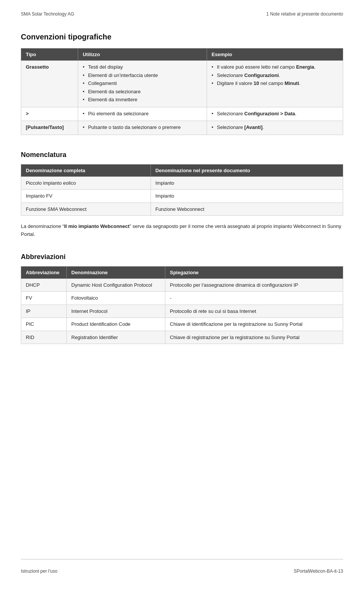 This screenshot has height=589, width=364. I want to click on cell-utilizzo-1: Testi del display Elementi di un’interfa…, so click(143, 84).